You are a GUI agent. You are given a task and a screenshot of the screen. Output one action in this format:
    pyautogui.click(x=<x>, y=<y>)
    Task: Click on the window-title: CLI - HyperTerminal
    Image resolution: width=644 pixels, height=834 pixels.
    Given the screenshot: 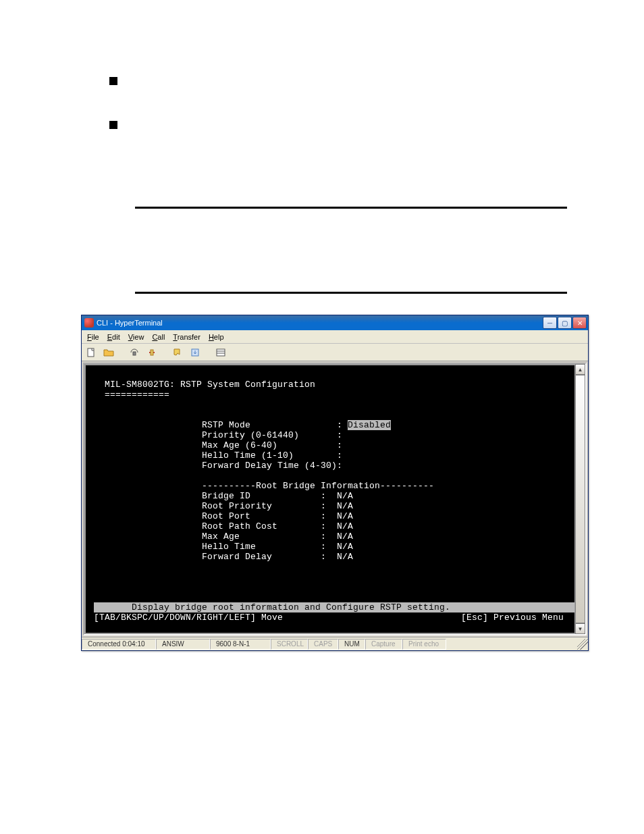 What is the action you would take?
    pyautogui.click(x=130, y=323)
    